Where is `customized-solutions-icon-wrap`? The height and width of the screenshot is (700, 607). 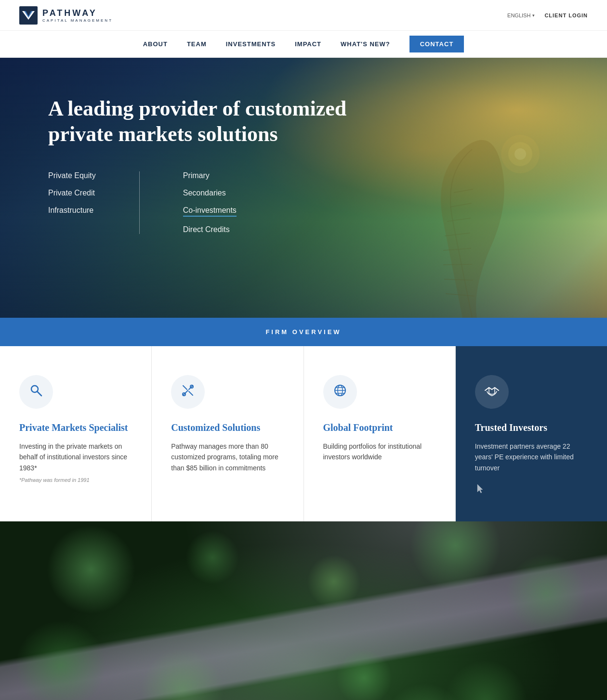 customized-solutions-icon-wrap is located at coordinates (188, 392).